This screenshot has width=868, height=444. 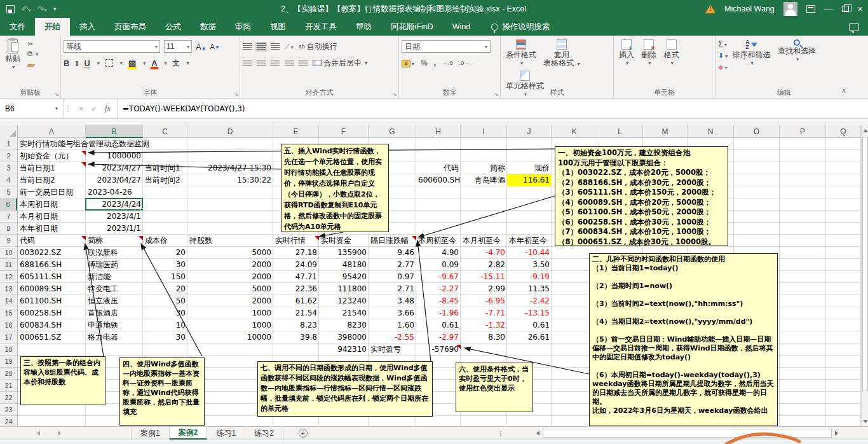 I want to click on font-dialog-launcher-icon: ↘, so click(x=236, y=94).